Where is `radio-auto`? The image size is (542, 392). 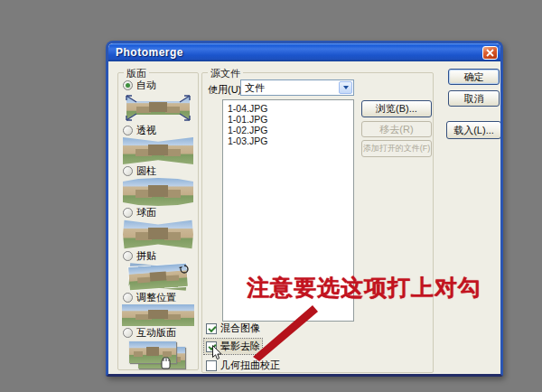 radio-auto is located at coordinates (128, 85).